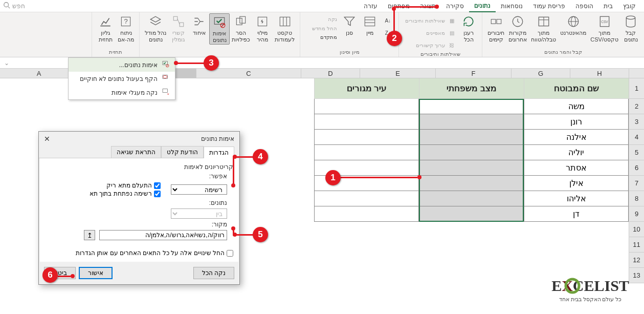 The height and width of the screenshot is (314, 644). What do you see at coordinates (214, 273) in the screenshot?
I see `clear-all-button: נקה הכל` at bounding box center [214, 273].